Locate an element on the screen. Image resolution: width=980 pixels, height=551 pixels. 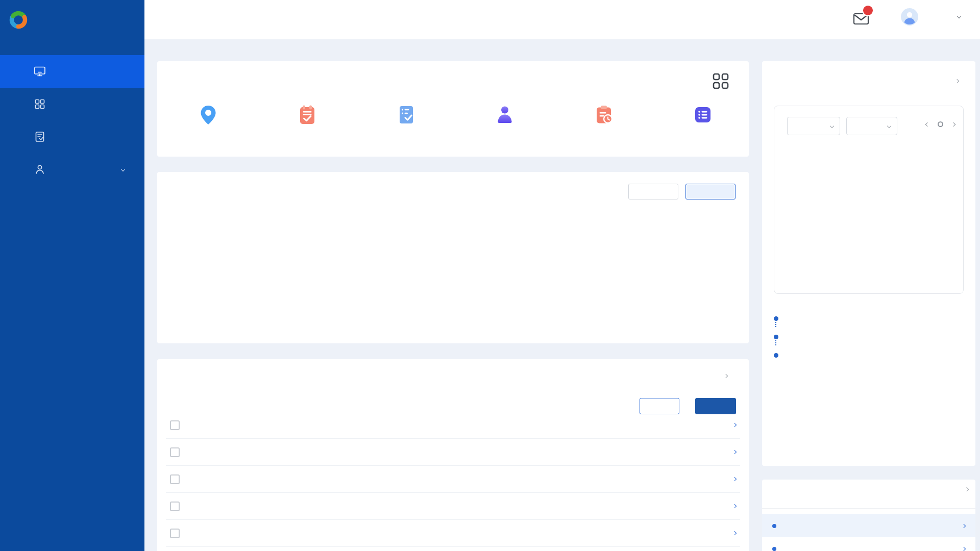
location-pin-icon is located at coordinates (208, 115).